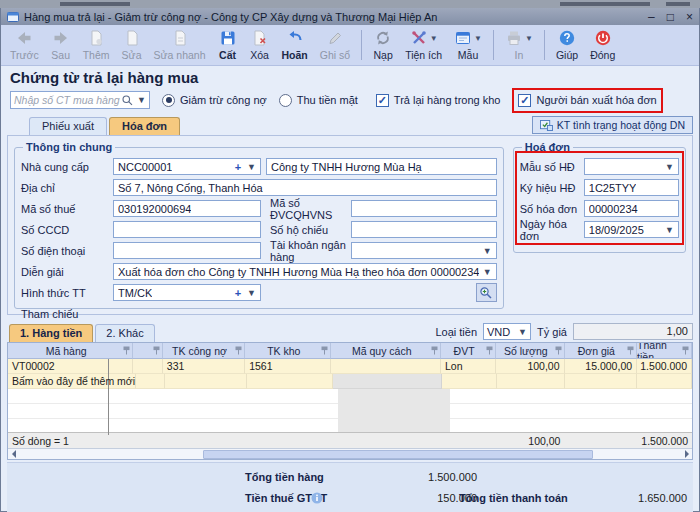  I want to click on cccd-field, so click(187, 230).